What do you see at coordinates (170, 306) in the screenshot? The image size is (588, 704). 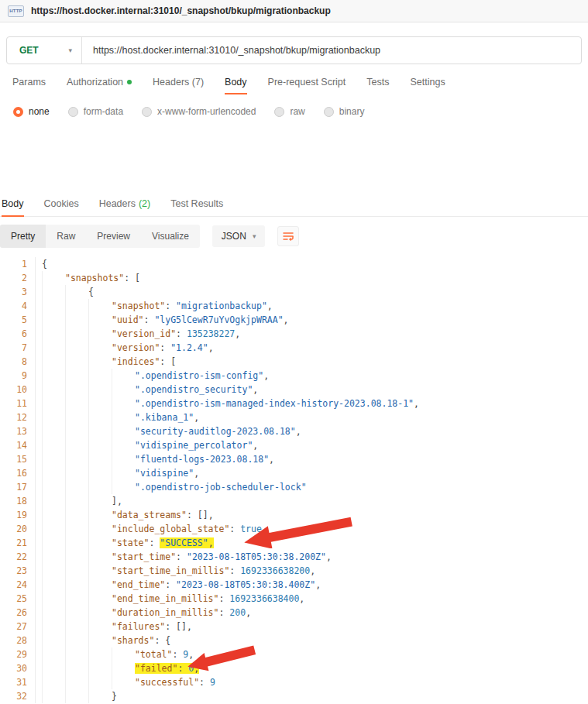 I see `code-token: :` at bounding box center [170, 306].